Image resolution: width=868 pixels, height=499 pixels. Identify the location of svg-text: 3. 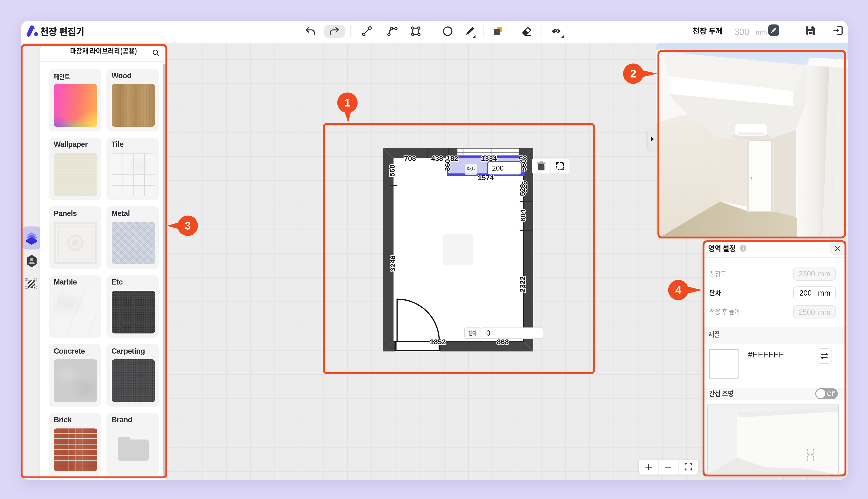
(188, 226).